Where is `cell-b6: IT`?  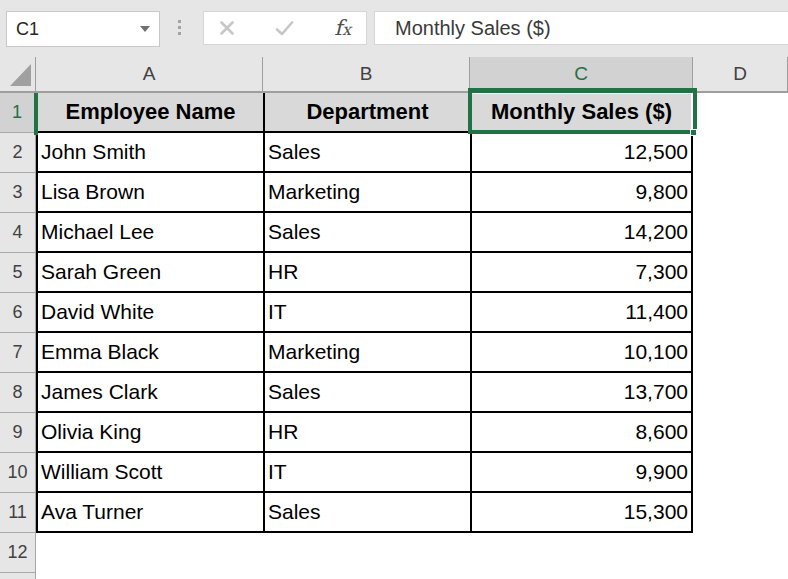 cell-b6: IT is located at coordinates (368, 313).